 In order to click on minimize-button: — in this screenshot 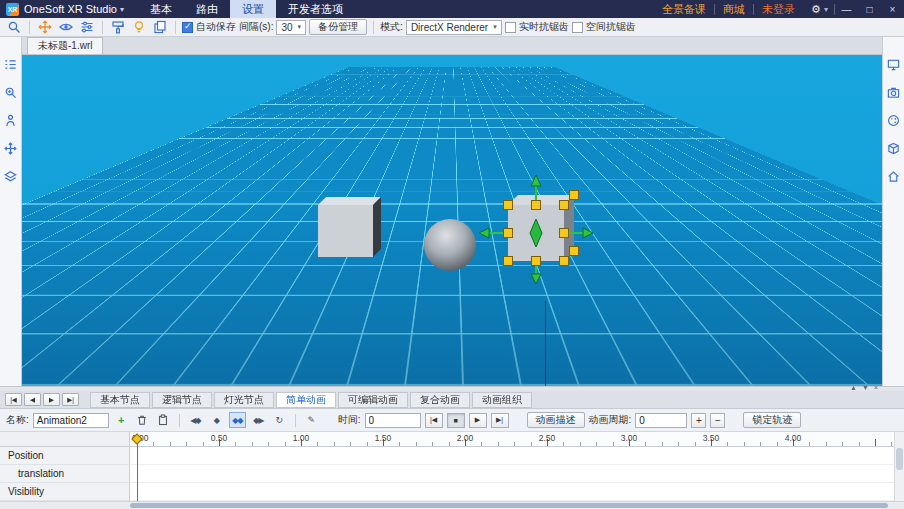, I will do `click(846, 9)`.